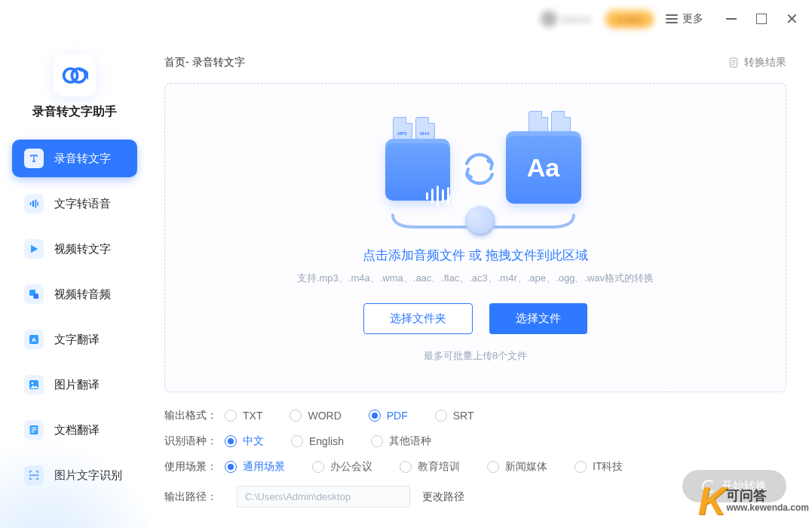  Describe the element at coordinates (430, 467) in the screenshot. I see `radio-education: 教育培训` at that location.